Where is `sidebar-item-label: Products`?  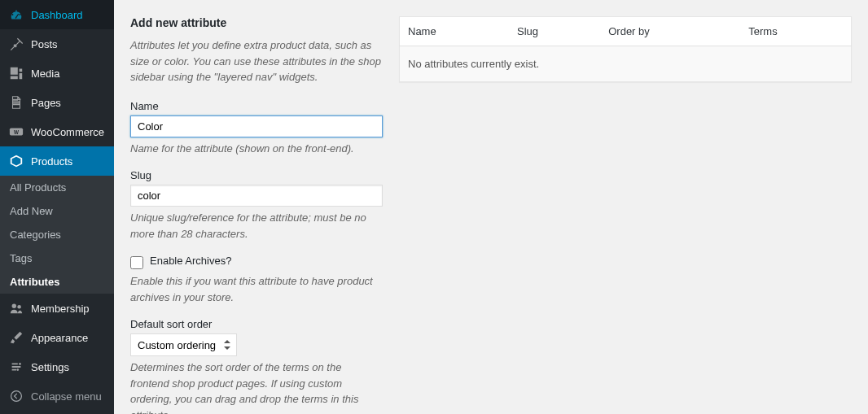
sidebar-item-label: Products is located at coordinates (52, 161).